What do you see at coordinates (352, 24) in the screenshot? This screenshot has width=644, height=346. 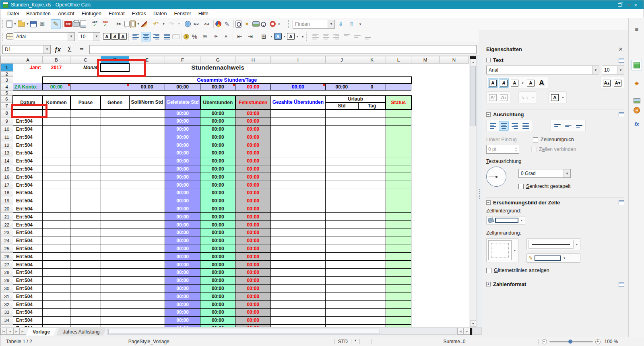 I see `find-previous-icon: ⇧` at bounding box center [352, 24].